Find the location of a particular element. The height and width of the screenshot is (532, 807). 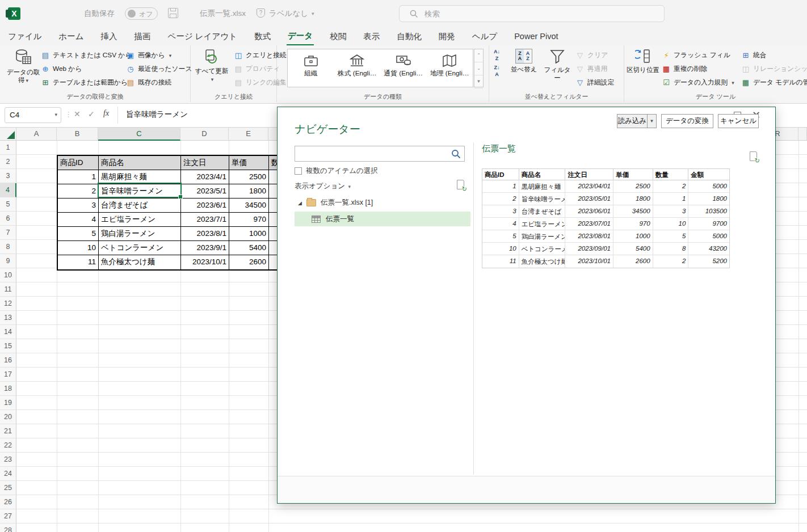

cell-product-name: 魚介極太つけ麺 is located at coordinates (140, 262).